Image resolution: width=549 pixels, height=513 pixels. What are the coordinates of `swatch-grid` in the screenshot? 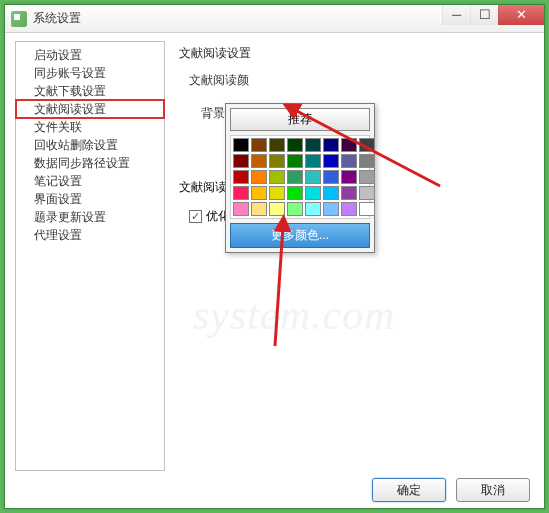 It's located at (300, 177).